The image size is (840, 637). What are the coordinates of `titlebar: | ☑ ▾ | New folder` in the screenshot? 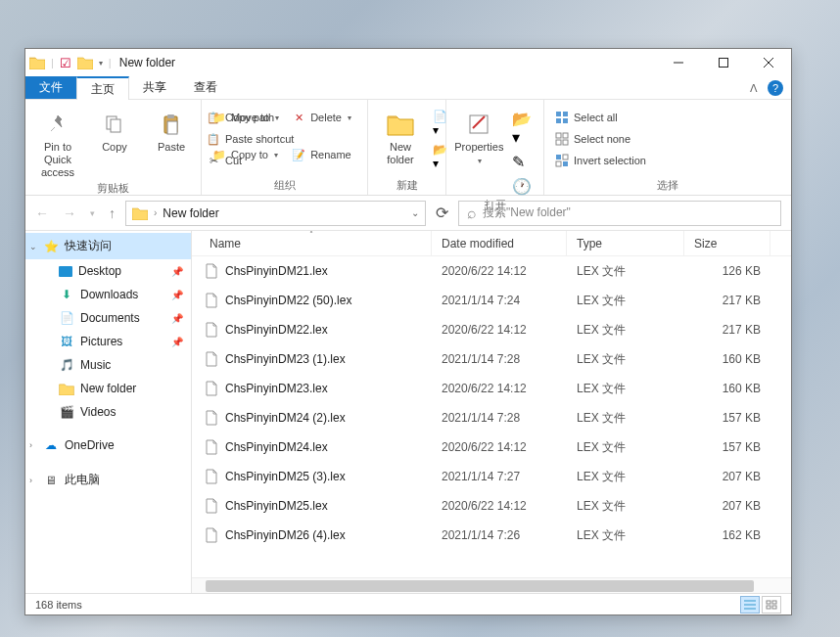 It's located at (408, 63).